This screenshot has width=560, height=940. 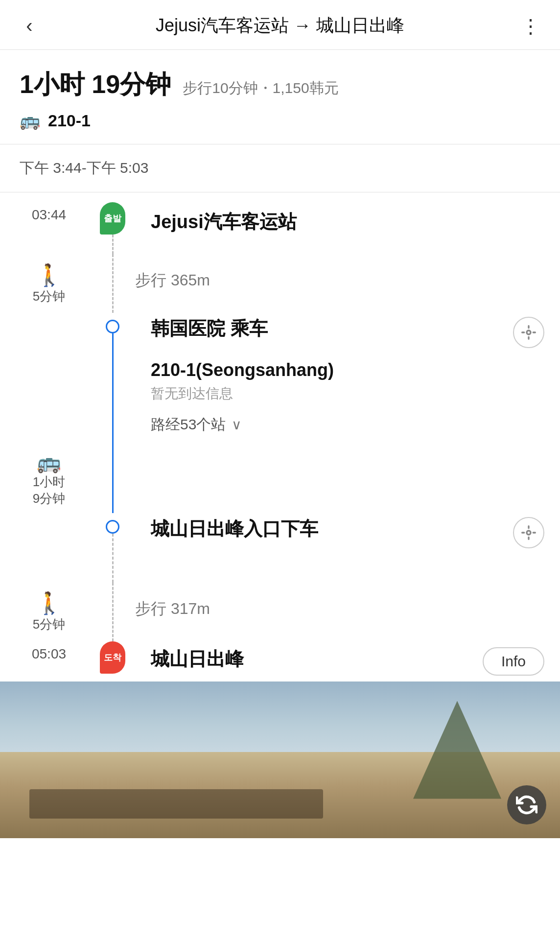 What do you see at coordinates (172, 609) in the screenshot?
I see `walk2-distance: 步行 317m` at bounding box center [172, 609].